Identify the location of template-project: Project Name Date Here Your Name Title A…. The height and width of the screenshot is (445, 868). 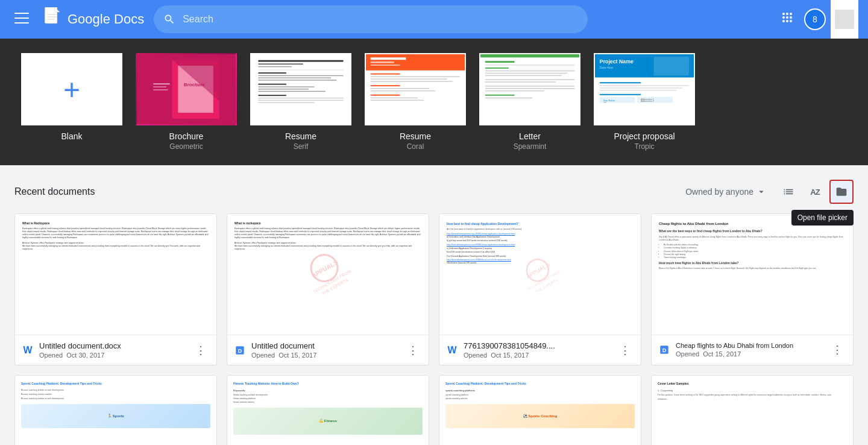
(644, 102).